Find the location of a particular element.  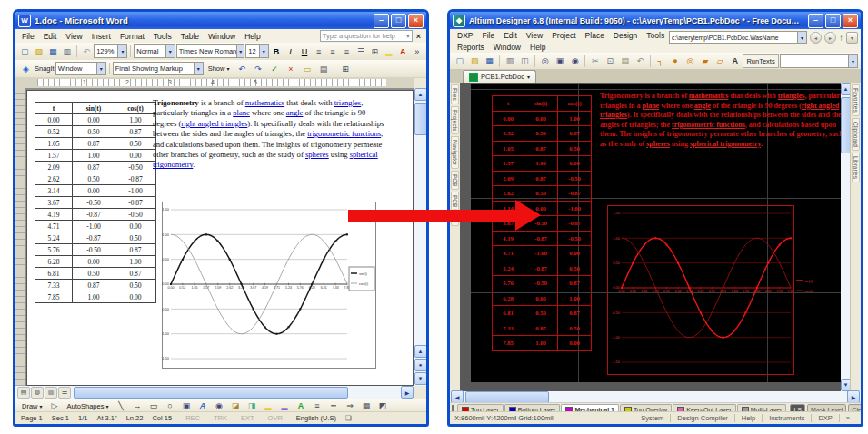

font-color-icon: A is located at coordinates (403, 52).